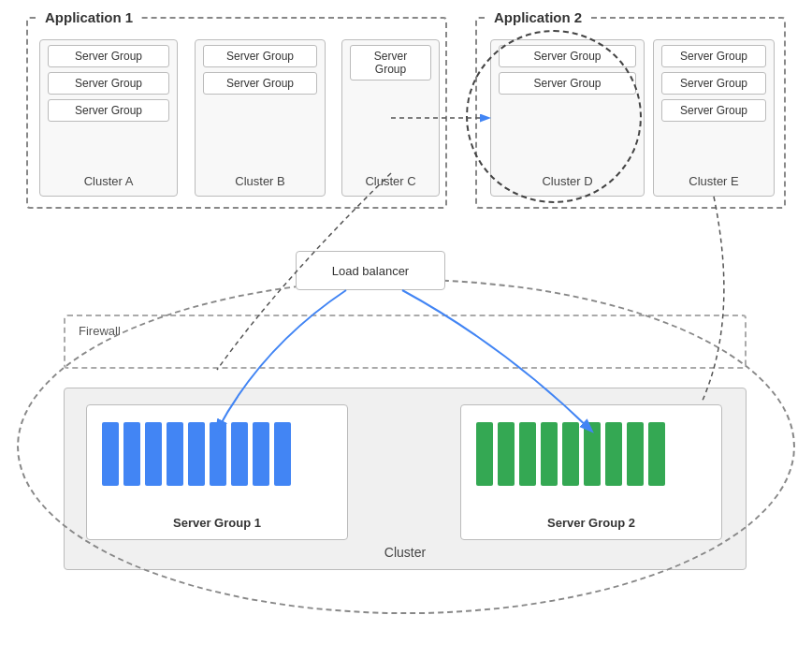 This screenshot has height=659, width=812. What do you see at coordinates (714, 56) in the screenshot?
I see `cluster-e-sg1: Server Group` at bounding box center [714, 56].